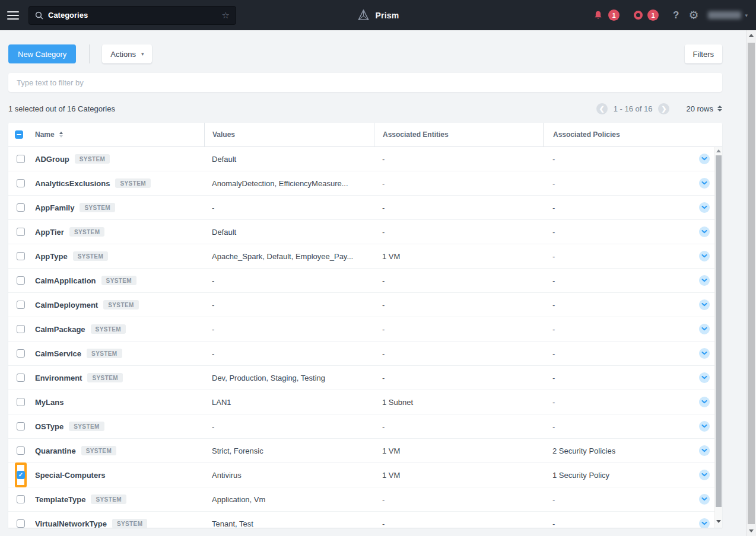 The height and width of the screenshot is (536, 756). Describe the element at coordinates (361, 353) in the screenshot. I see `table-row: CalmService SYSTEM - - -` at that location.